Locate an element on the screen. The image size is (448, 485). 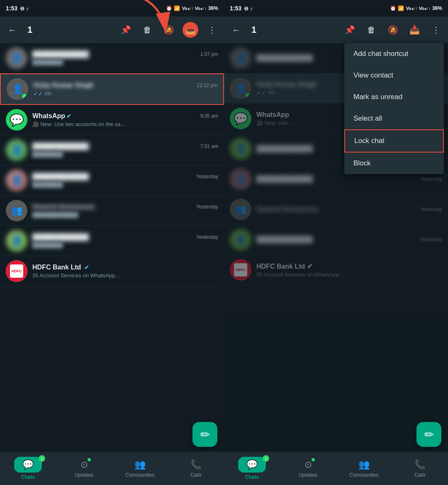
chat-header: ████████████ Yesterday is located at coordinates (349, 240).